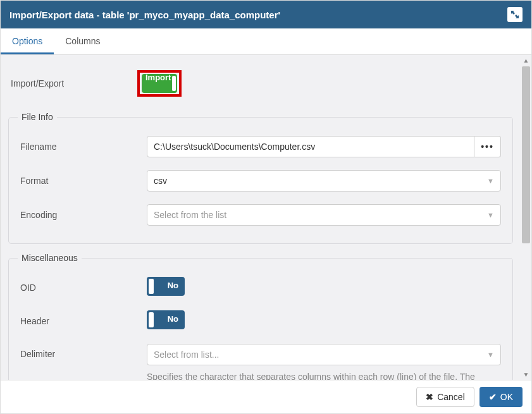  Describe the element at coordinates (84, 181) in the screenshot. I see `format-label: Format` at that location.